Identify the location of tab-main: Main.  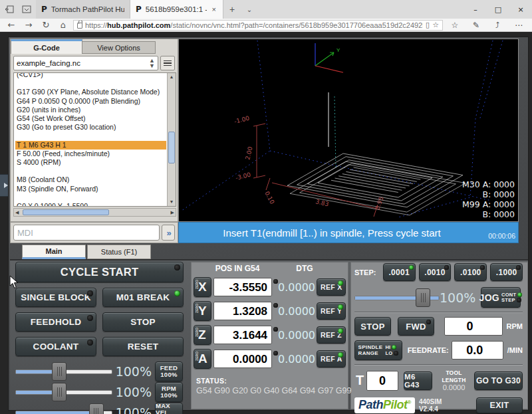
(54, 252).